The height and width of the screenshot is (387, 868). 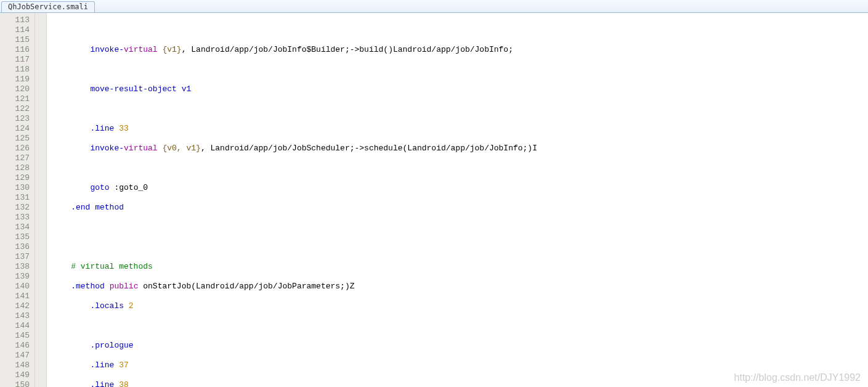 What do you see at coordinates (81, 286) in the screenshot?
I see `directive: .method` at bounding box center [81, 286].